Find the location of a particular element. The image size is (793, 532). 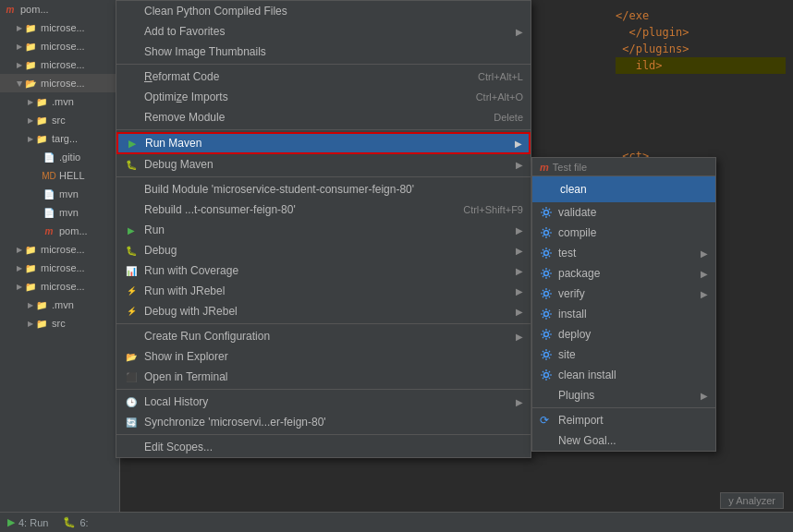

maven-item-clean-install: clean install is located at coordinates (624, 375).